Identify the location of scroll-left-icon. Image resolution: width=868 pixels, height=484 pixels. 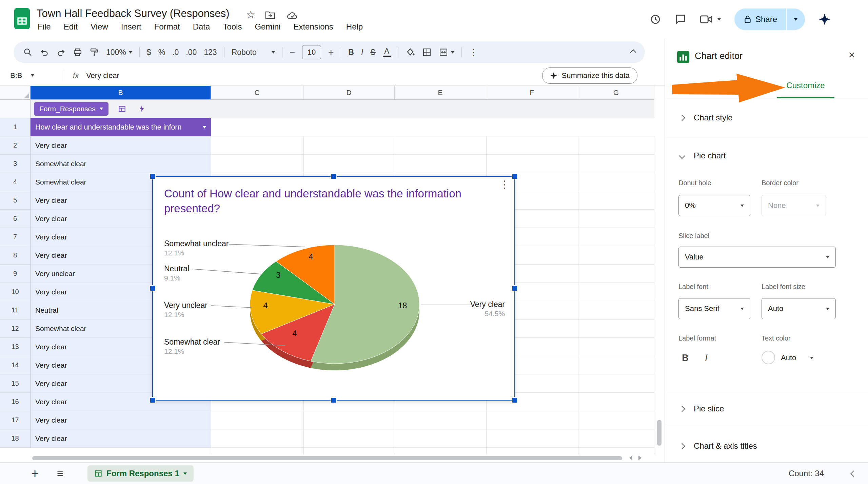
(631, 458).